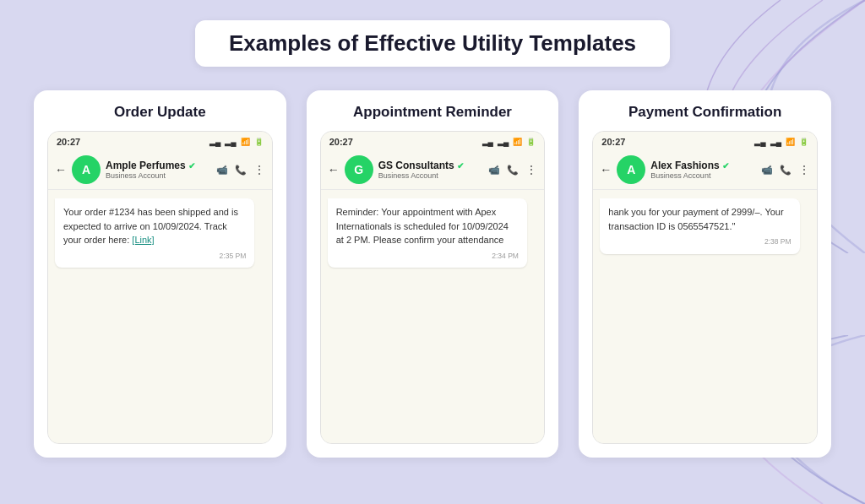 The width and height of the screenshot is (865, 504). What do you see at coordinates (705, 317) in the screenshot?
I see `chat-area: hank you for your payment of 2999/–. You…` at bounding box center [705, 317].